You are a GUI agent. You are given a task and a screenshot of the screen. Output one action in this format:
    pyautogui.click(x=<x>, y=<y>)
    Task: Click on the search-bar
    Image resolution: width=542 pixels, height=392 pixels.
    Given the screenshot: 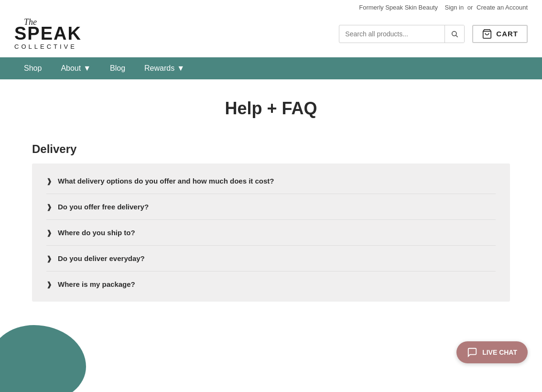 What is the action you would take?
    pyautogui.click(x=401, y=34)
    